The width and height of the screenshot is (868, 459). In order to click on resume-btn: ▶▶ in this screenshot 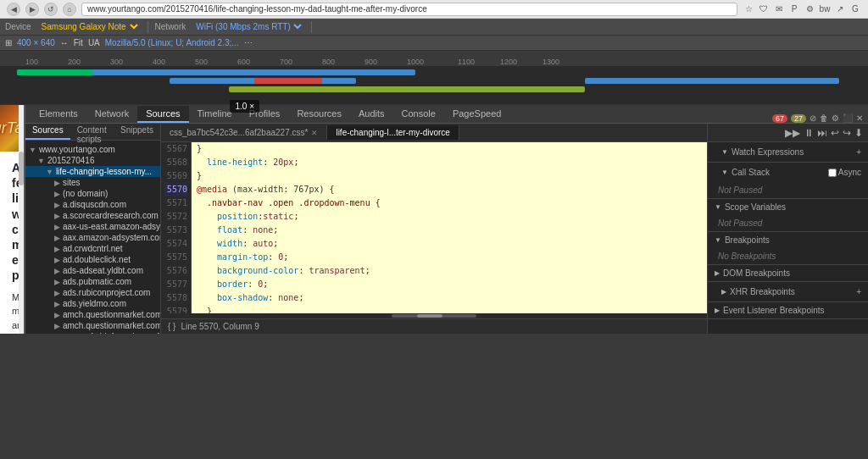, I will do `click(793, 133)`.